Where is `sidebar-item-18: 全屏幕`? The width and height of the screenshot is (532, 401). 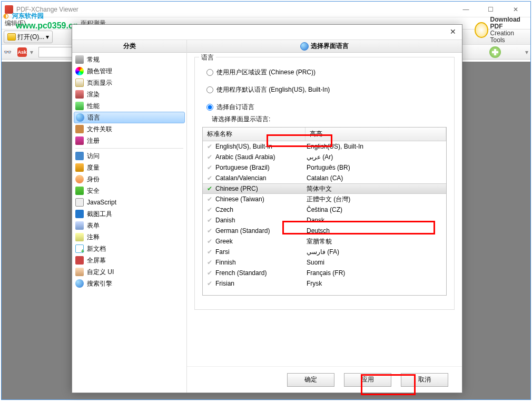
sidebar-item-18: 全屏幕 is located at coordinates (130, 260).